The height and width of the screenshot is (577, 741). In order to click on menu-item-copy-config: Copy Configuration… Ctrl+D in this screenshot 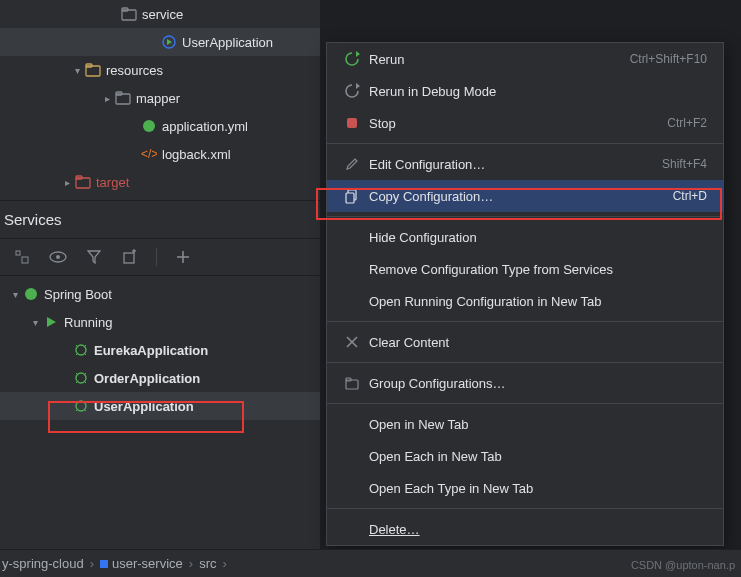, I will do `click(525, 196)`.